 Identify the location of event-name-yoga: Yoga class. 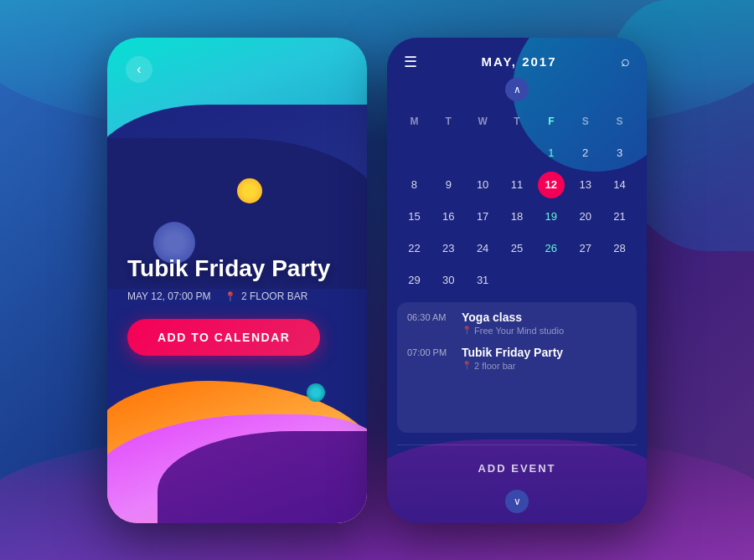
(513, 317).